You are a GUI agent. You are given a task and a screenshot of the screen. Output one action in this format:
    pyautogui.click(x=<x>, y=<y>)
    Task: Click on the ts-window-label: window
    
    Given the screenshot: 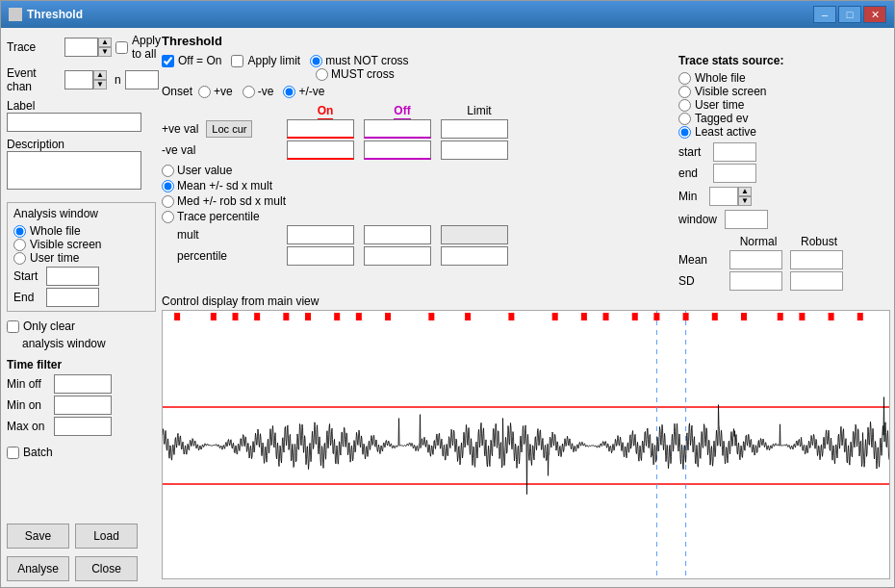 What is the action you would take?
    pyautogui.click(x=700, y=219)
    